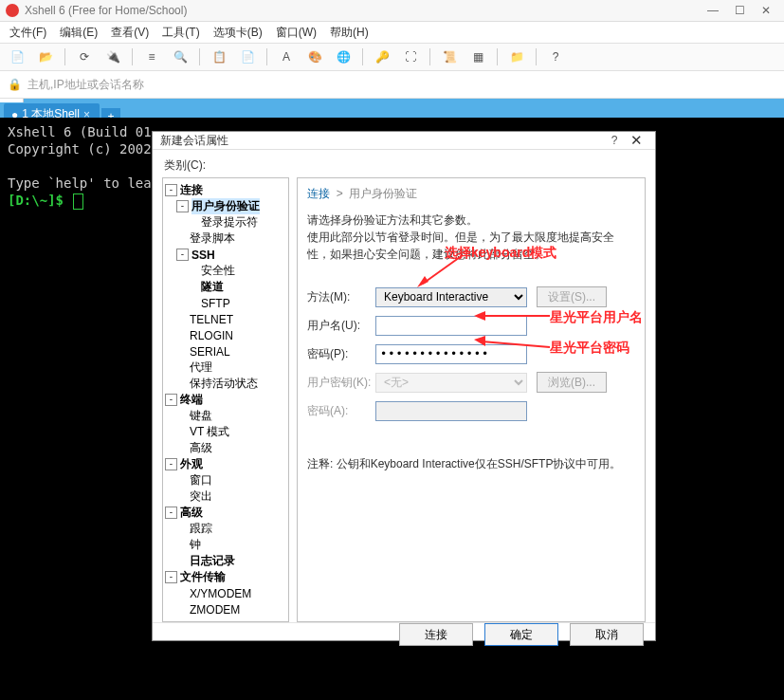  What do you see at coordinates (78, 201) in the screenshot?
I see `cursor-icon` at bounding box center [78, 201].